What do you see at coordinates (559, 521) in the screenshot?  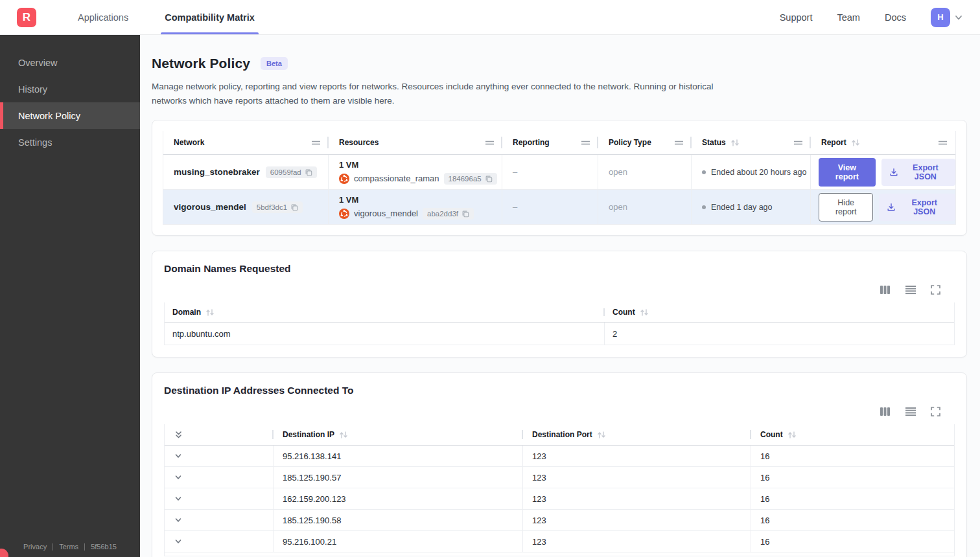 I see `ip-row: 185.125.190.58 123 16` at bounding box center [559, 521].